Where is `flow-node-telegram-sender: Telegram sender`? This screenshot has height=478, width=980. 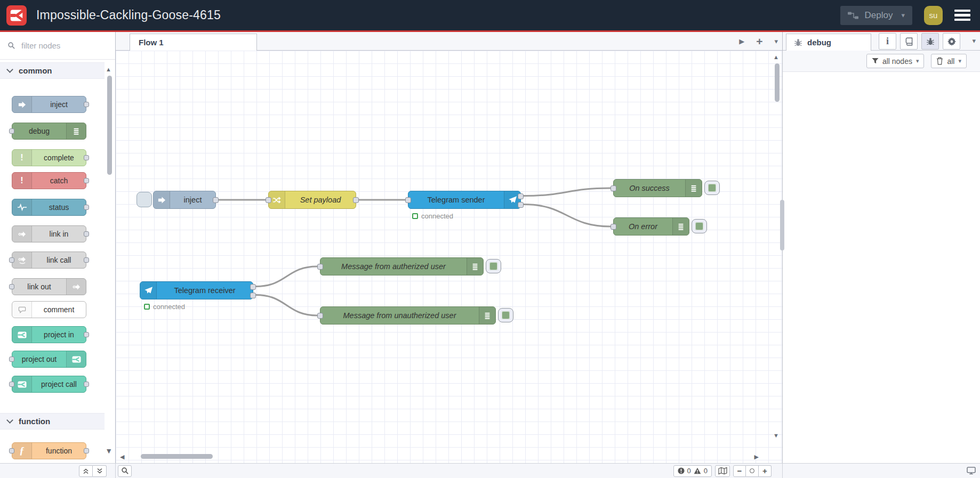 flow-node-telegram-sender: Telegram sender is located at coordinates (464, 200).